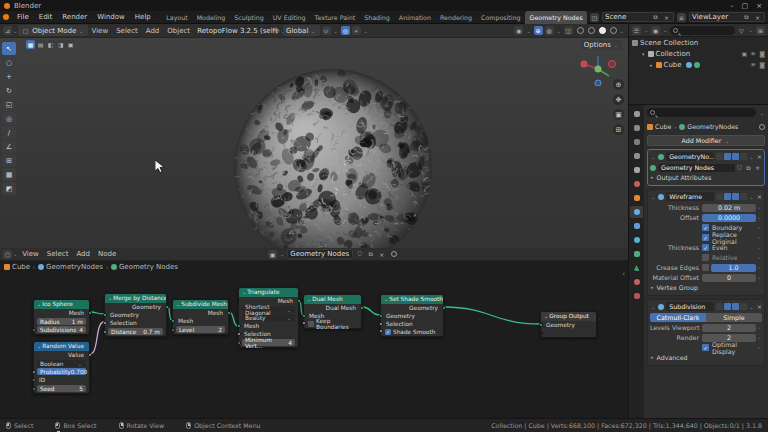 The height and width of the screenshot is (432, 768). What do you see at coordinates (414, 18) in the screenshot?
I see `tab-animation: Animation` at bounding box center [414, 18].